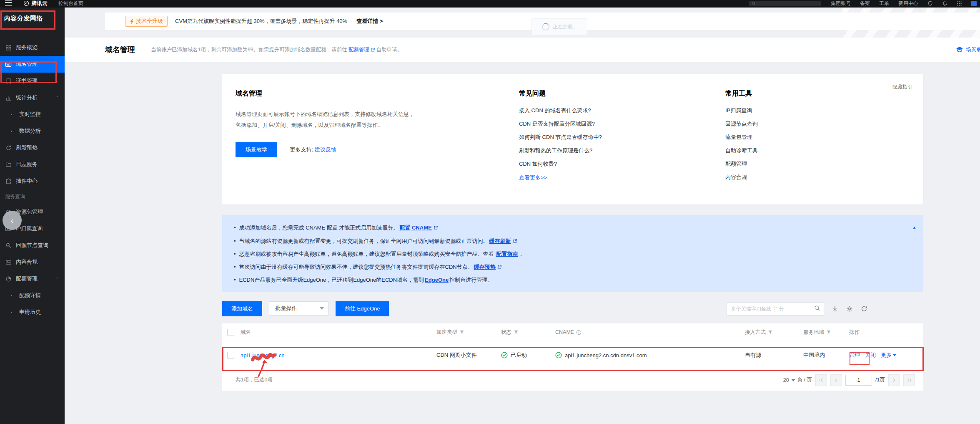  What do you see at coordinates (33, 312) in the screenshot?
I see `sidebar-item-apply-history: 申请历史` at bounding box center [33, 312].